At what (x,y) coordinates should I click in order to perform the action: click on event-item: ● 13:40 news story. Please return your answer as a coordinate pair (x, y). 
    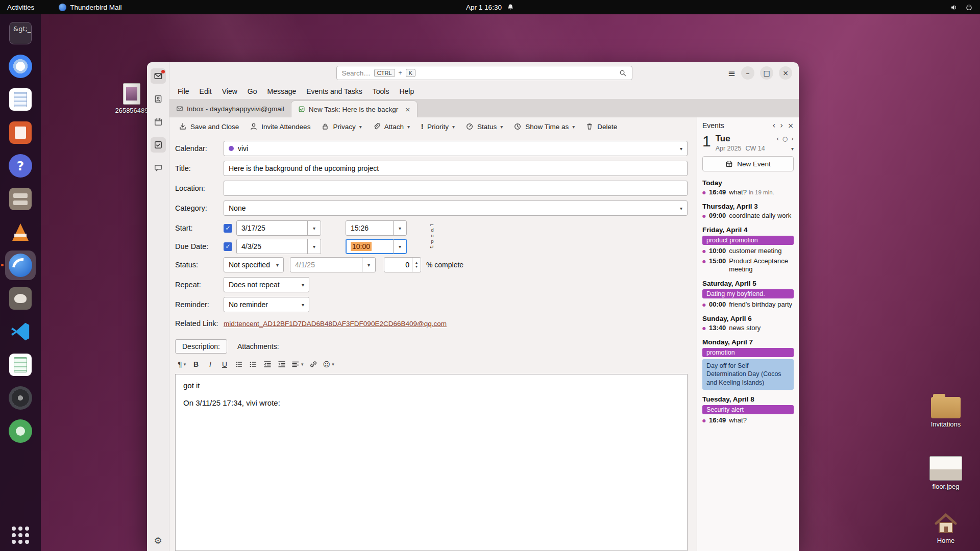
    Looking at the image, I should click on (748, 329).